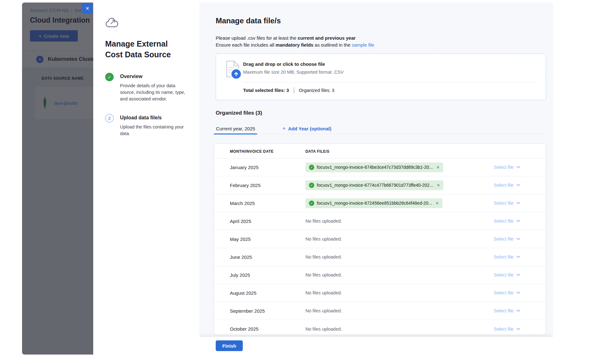 The width and height of the screenshot is (609, 364). What do you see at coordinates (110, 77) in the screenshot?
I see `step-complete-check-icon: ✓` at bounding box center [110, 77].